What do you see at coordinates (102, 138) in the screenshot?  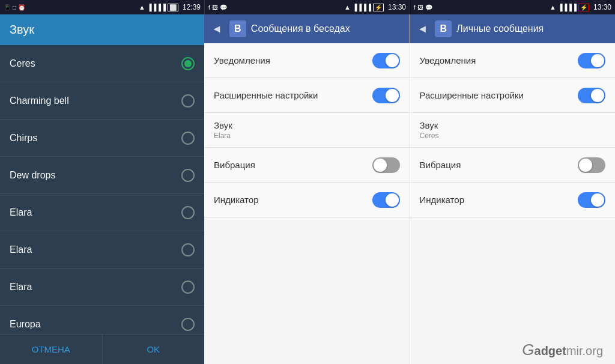 I see `sound-item: Chirps` at bounding box center [102, 138].